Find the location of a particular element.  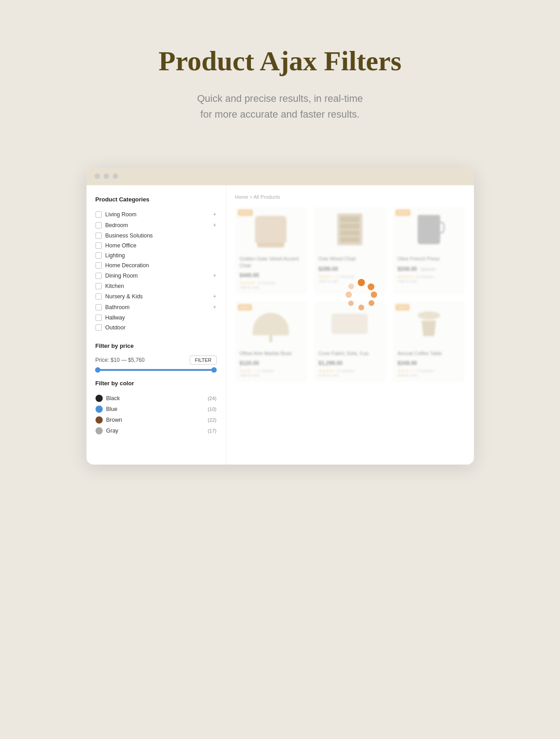

product-pricing: $349.00 is located at coordinates (429, 363).